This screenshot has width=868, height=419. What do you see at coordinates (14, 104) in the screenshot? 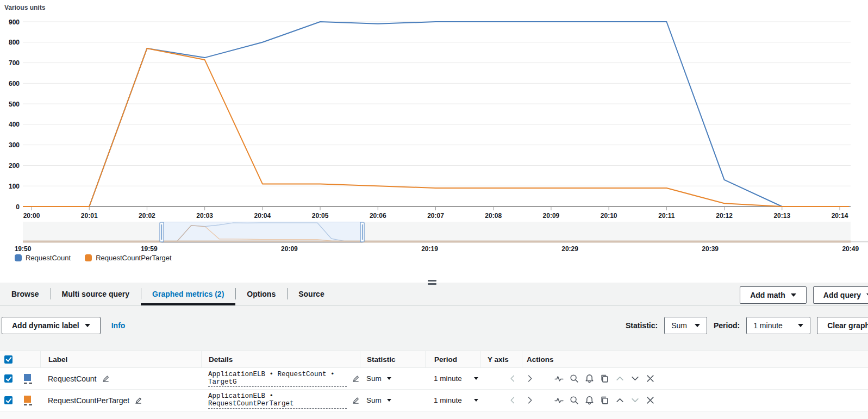
I see `svg-text: 500` at bounding box center [14, 104].